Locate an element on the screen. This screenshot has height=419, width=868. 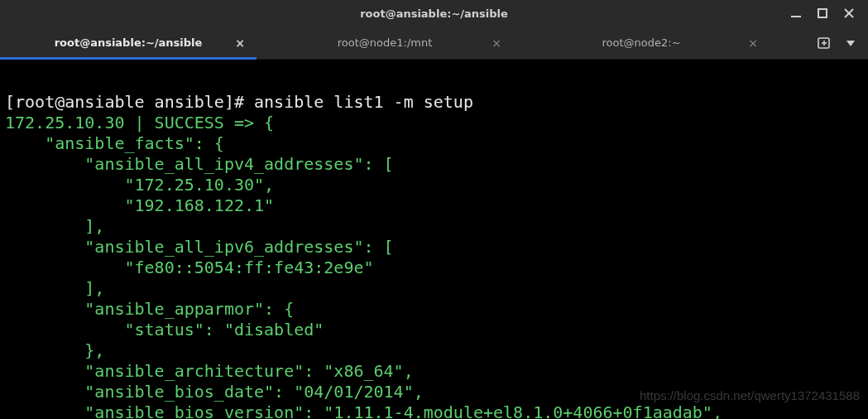
tab-node2: root@node2:~ × is located at coordinates (641, 43).